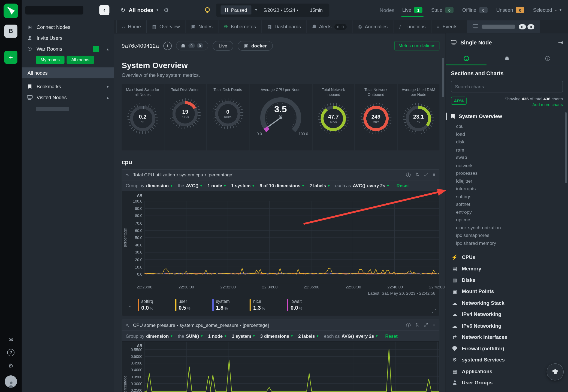  Describe the element at coordinates (330, 27) in the screenshot. I see `tab-alerts: Alerts00` at that location.